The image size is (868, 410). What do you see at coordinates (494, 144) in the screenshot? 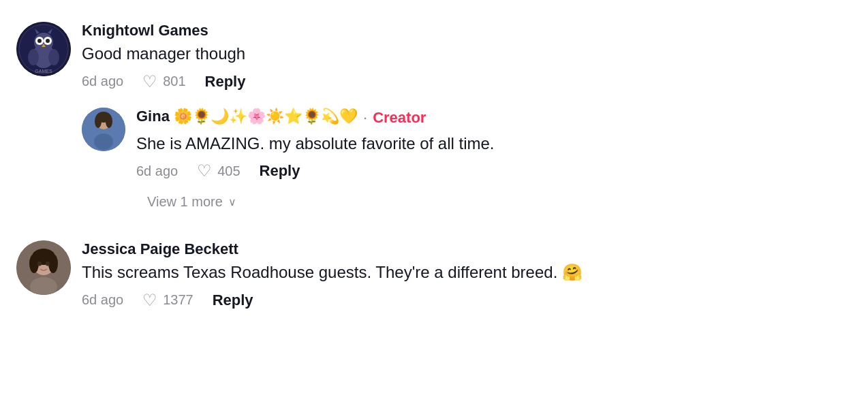
I see `comment-gina-body: Gina 🌼🌻🌙✨🌸☀️⭐🌻💫💛 · Creator She is AMAZIN…` at bounding box center [494, 144].